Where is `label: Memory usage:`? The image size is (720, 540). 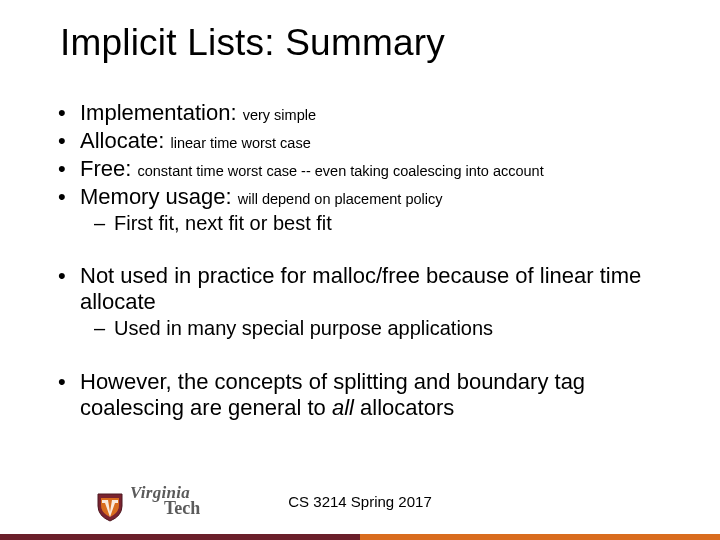 label: Memory usage: is located at coordinates (156, 196).